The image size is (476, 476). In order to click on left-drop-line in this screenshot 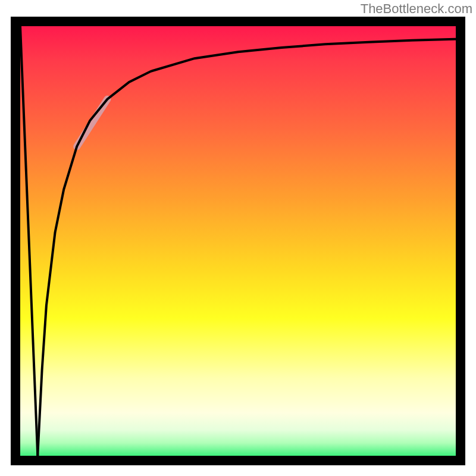, I will do `click(29, 241)`.